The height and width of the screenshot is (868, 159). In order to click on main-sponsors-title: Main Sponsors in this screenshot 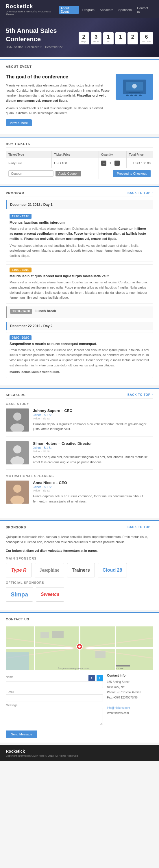, I will do `click(80, 558)`.